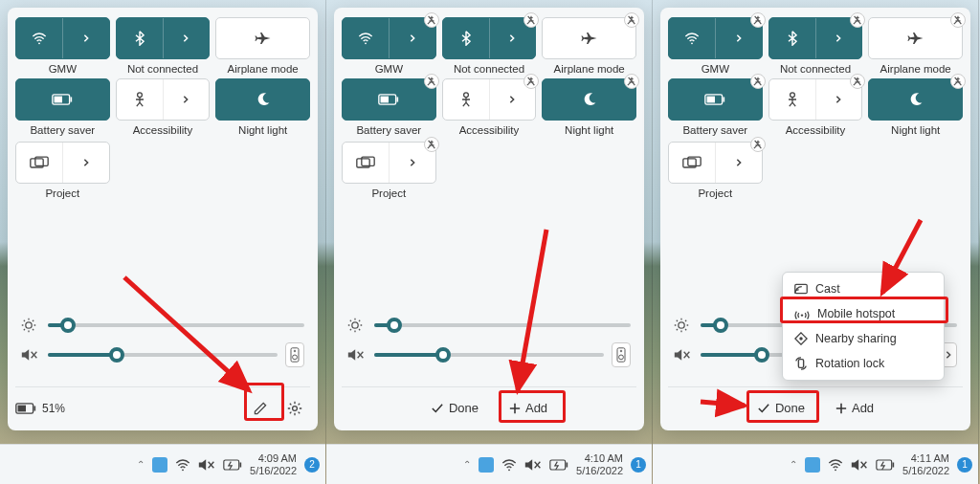  I want to click on night-light-label: Night light, so click(590, 130).